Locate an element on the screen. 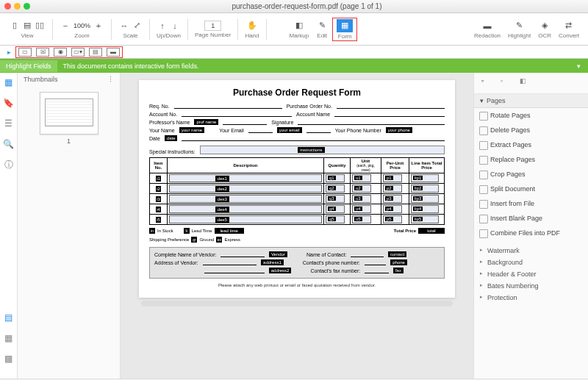 This screenshot has width=588, height=380. unit-field: u4 is located at coordinates (362, 209).